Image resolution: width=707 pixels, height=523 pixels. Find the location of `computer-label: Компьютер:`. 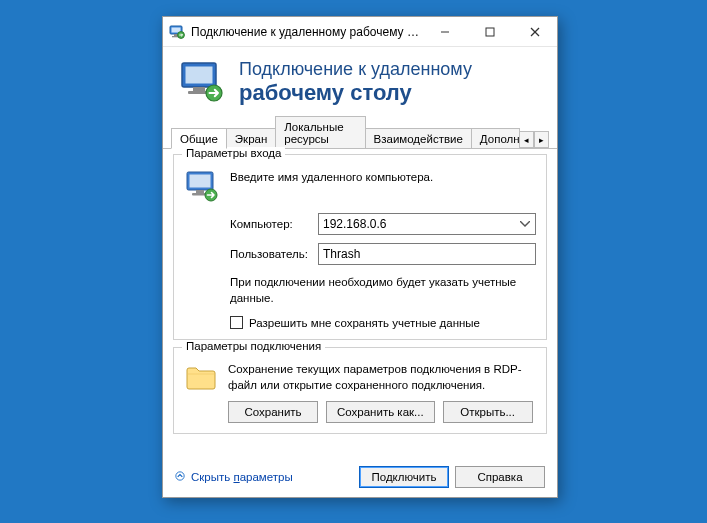

computer-label: Компьютер: is located at coordinates (270, 224).